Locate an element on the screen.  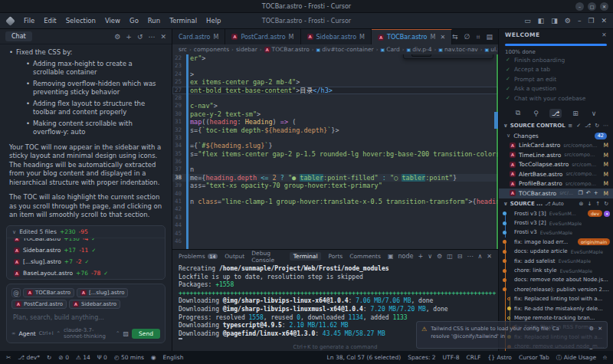
commit-row: chore(release): publish version 2.... is located at coordinates (556, 290).